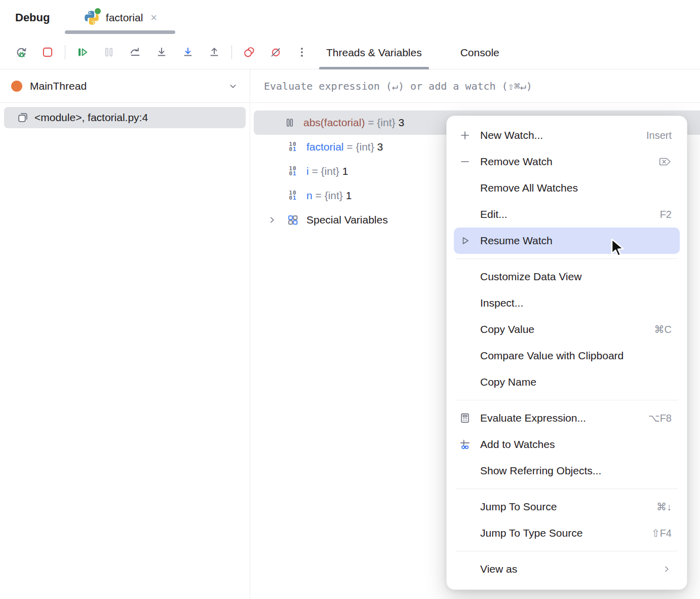  I want to click on group-label: Special Variables, so click(347, 220).